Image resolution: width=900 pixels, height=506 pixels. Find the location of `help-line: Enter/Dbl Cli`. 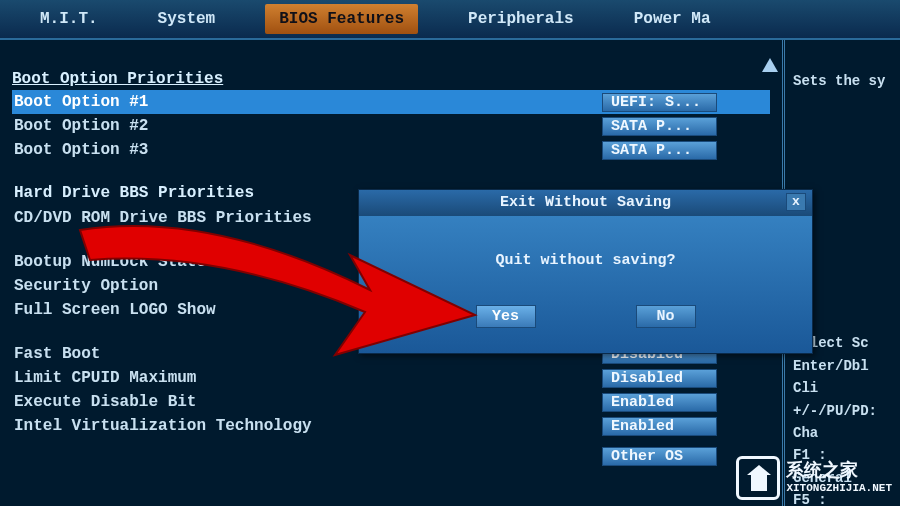

help-line: Enter/Dbl Cli is located at coordinates (842, 378).